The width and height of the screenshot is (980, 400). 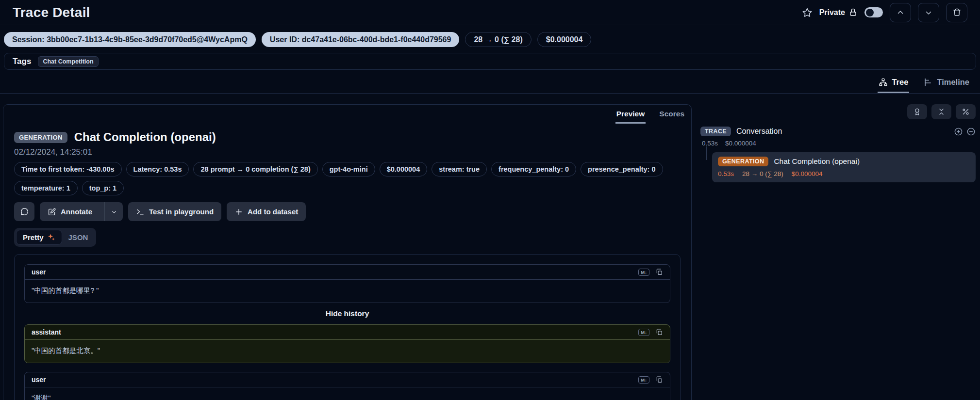 I want to click on expand-all-button, so click(x=958, y=132).